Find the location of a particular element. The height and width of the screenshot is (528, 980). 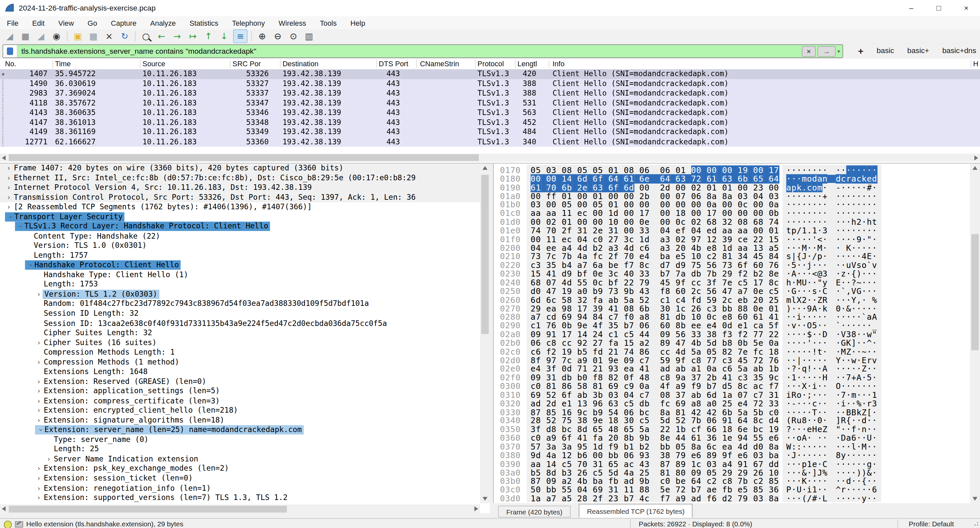

hex-row: 037057 3a 3a 95 1d f9 b1 b2 bb 05 8a 6c … is located at coordinates (732, 447).